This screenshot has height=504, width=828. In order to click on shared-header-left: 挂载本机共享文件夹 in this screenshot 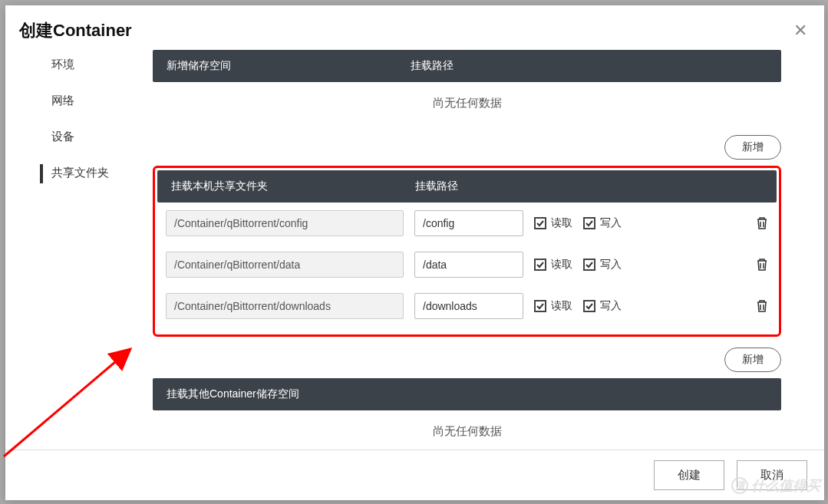, I will do `click(293, 186)`.